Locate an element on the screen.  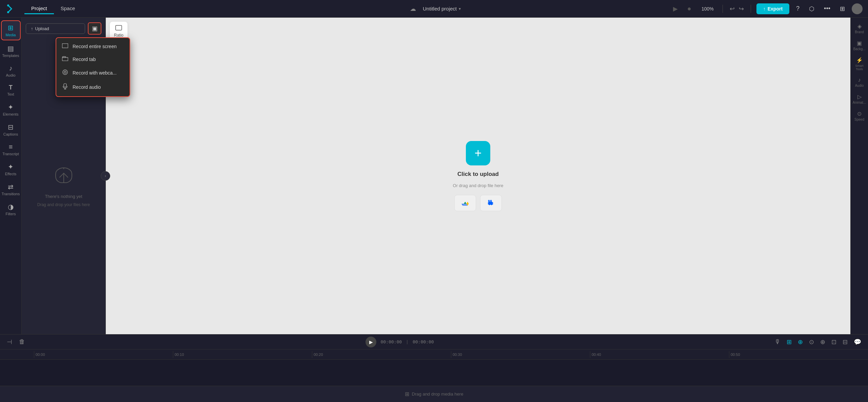
record-icon: ▣ is located at coordinates (95, 28).